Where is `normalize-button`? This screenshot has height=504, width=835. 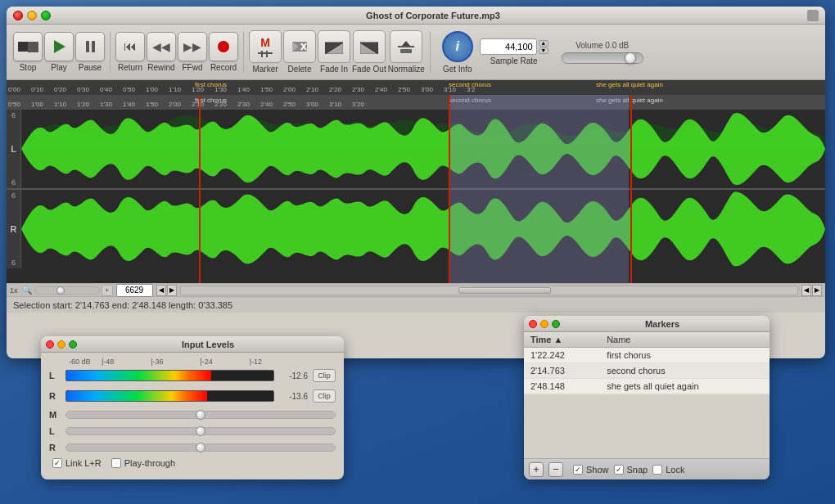
normalize-button is located at coordinates (406, 47).